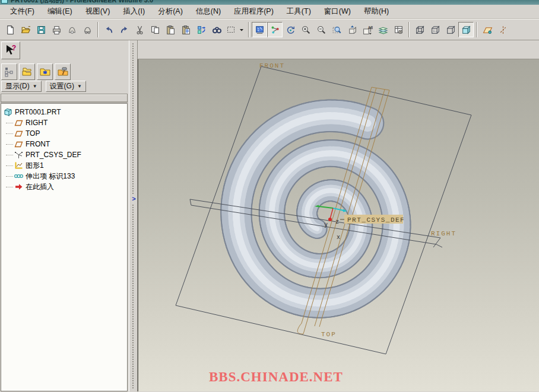 This screenshot has height=392, width=539. What do you see at coordinates (466, 30) in the screenshot?
I see `shaded-button` at bounding box center [466, 30].